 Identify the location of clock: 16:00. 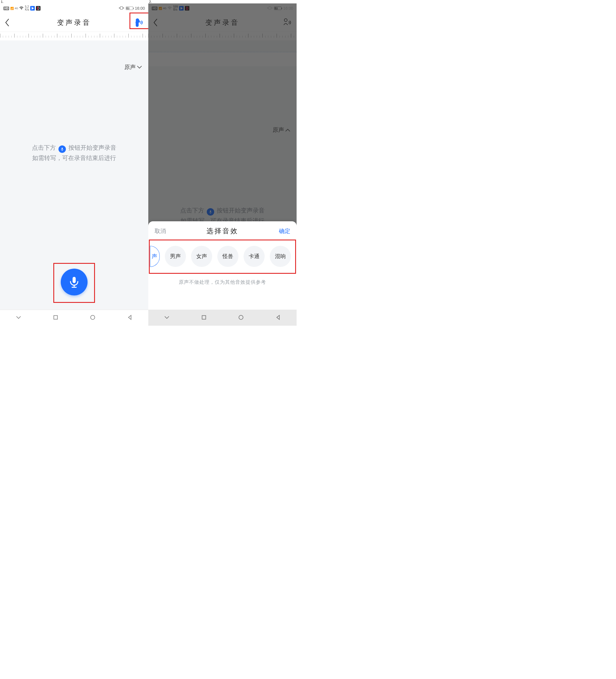
(140, 8).